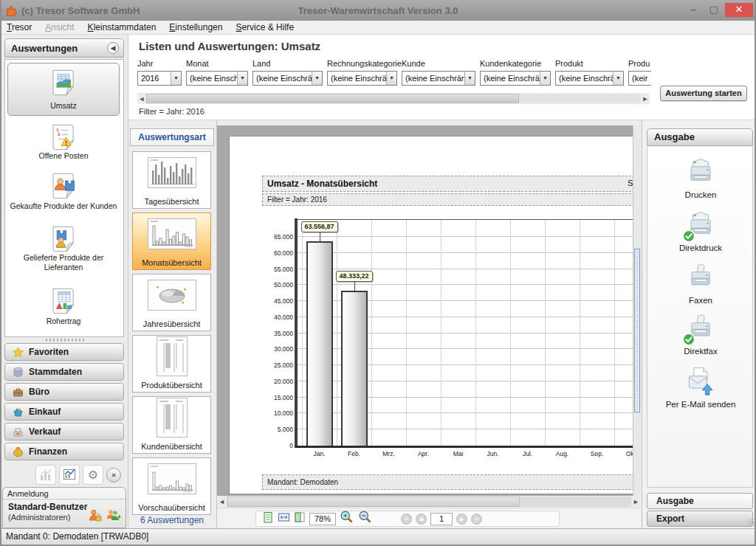 The height and width of the screenshot is (546, 756). I want to click on filter-select-produ: (keir▼, so click(639, 78).